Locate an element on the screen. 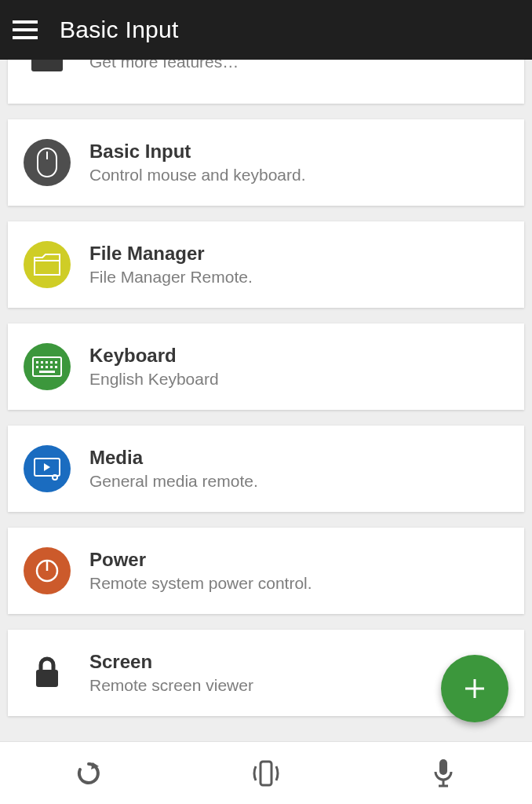 The height and width of the screenshot is (804, 532). plus-icon is located at coordinates (475, 689).